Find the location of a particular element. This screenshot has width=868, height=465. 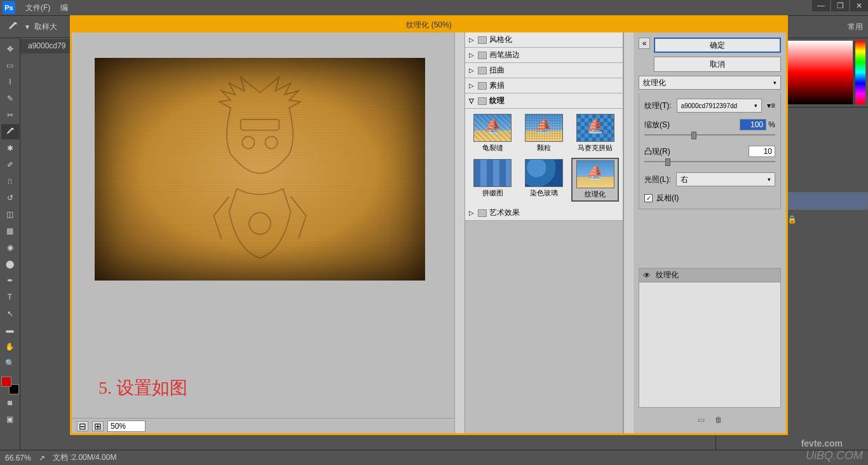

tree-stylize: ▷风格化 is located at coordinates (544, 40).